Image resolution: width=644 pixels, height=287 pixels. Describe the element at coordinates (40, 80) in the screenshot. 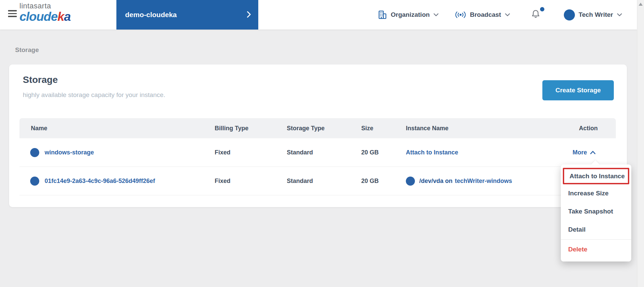

I see `page-title: Storage` at that location.